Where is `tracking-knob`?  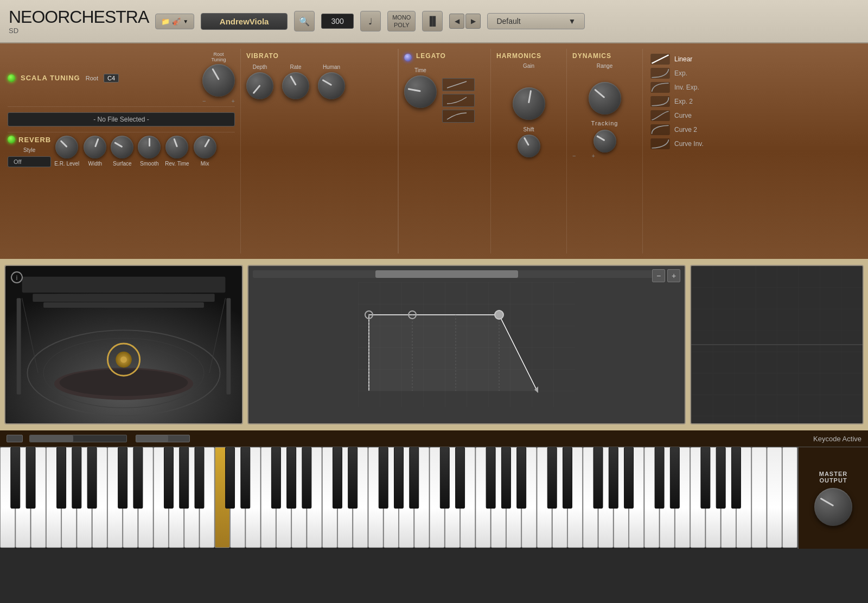
tracking-knob is located at coordinates (605, 141).